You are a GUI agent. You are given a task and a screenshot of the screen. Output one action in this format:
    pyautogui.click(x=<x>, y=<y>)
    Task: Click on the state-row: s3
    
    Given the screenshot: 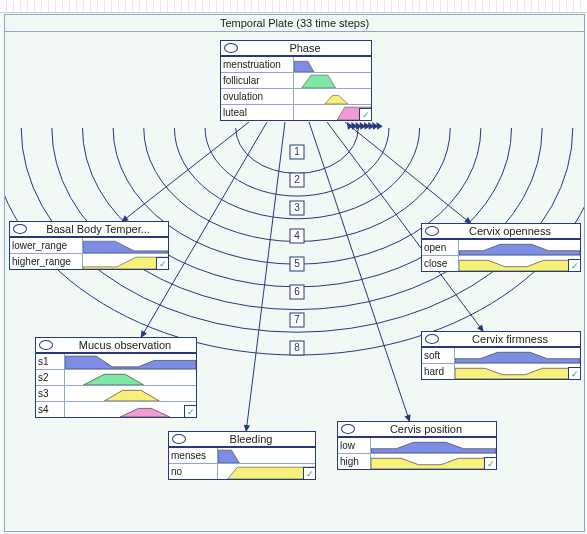 What is the action you would take?
    pyautogui.click(x=116, y=393)
    